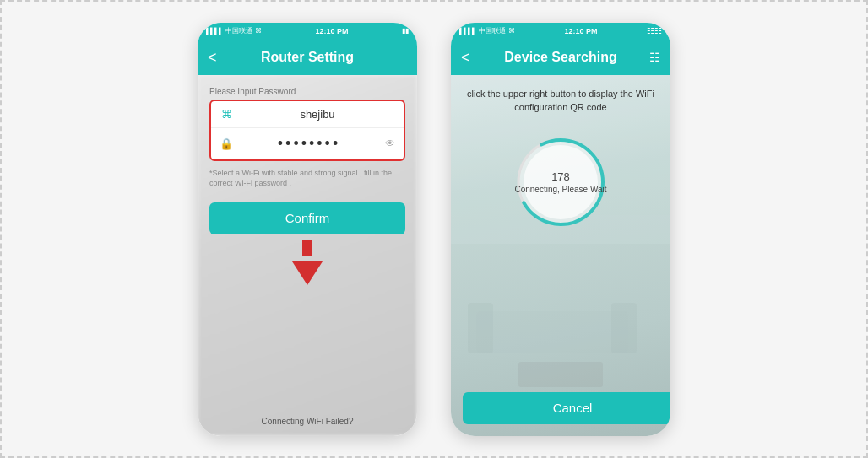 The width and height of the screenshot is (868, 458). Describe the element at coordinates (317, 115) in the screenshot. I see `ssid-value: shejibu` at that location.